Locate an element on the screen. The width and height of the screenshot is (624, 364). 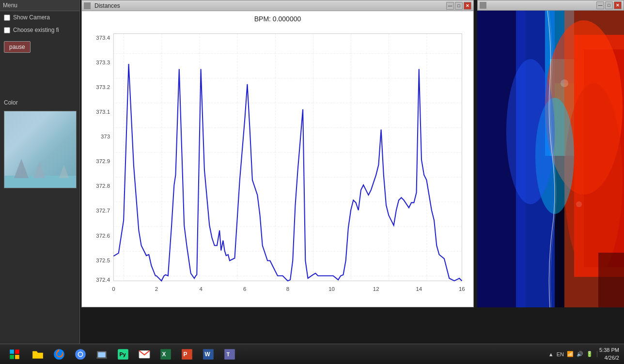
heatmap-titlebar: — □ ✕ is located at coordinates (550, 5).